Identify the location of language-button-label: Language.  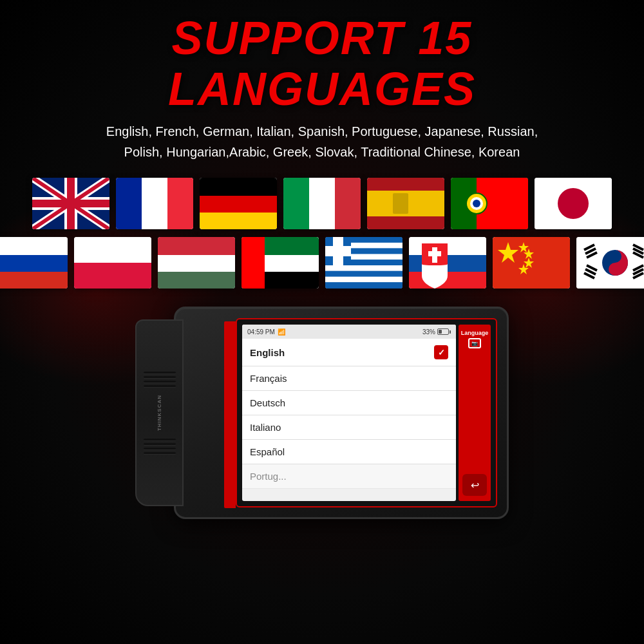
(475, 333).